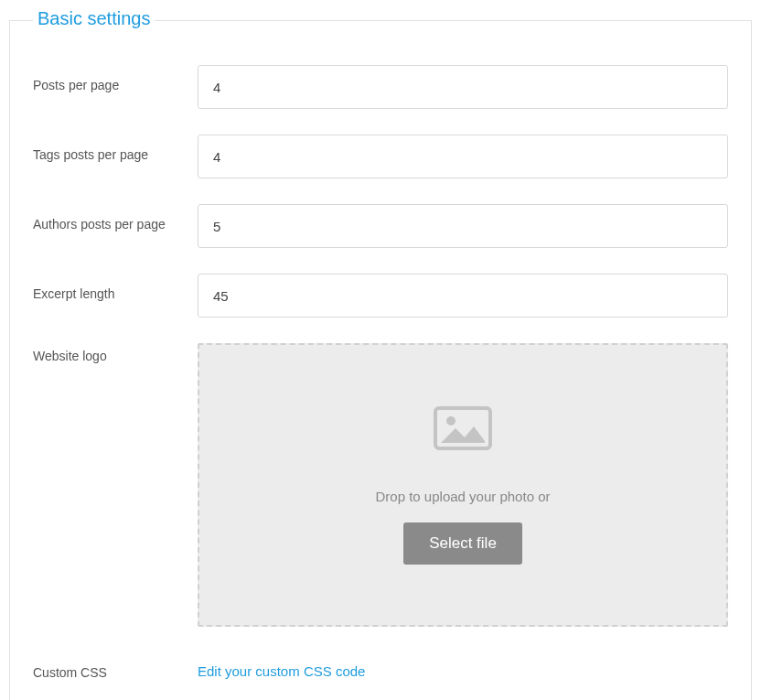  I want to click on fieldset-title: Basic settings, so click(93, 18).